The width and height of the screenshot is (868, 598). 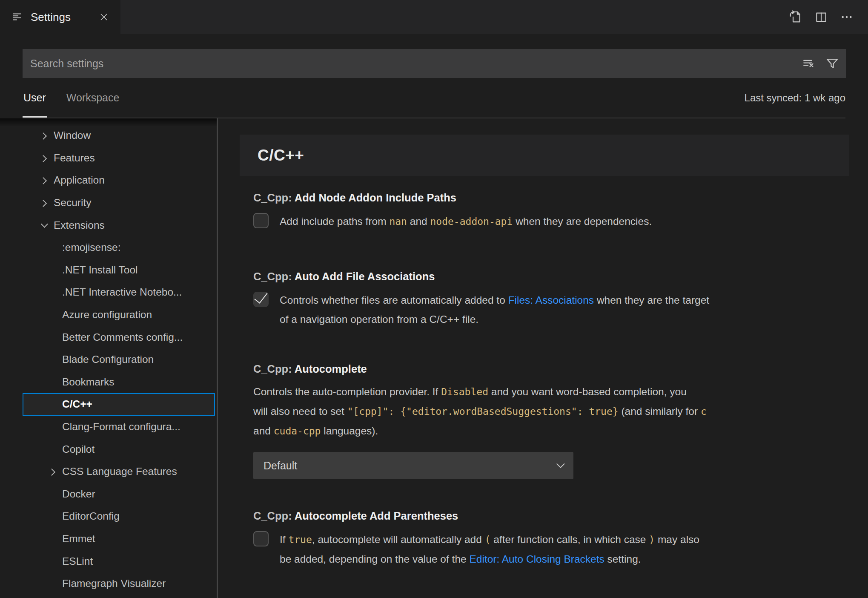 I want to click on toc-item-copilot: Copilot, so click(x=119, y=449).